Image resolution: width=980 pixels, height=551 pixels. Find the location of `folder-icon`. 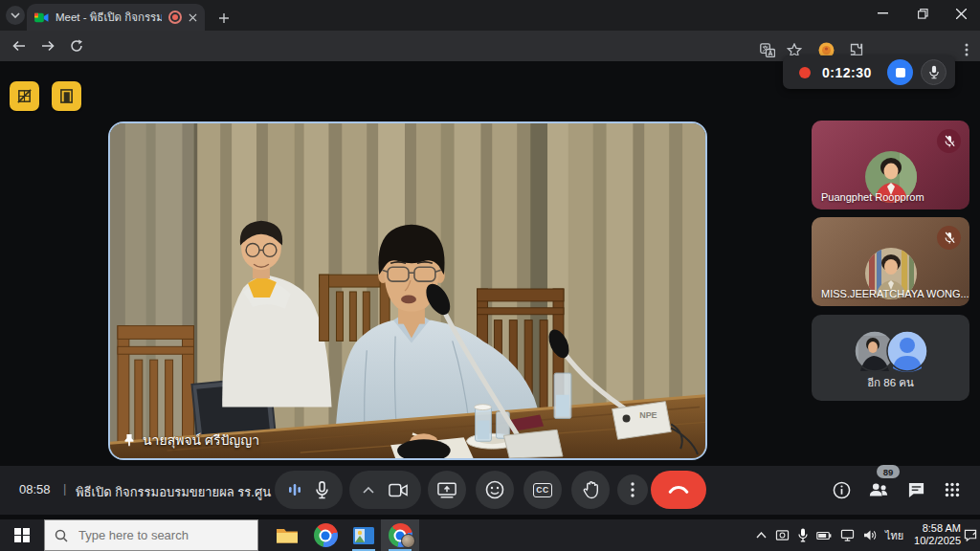

folder-icon is located at coordinates (287, 536).